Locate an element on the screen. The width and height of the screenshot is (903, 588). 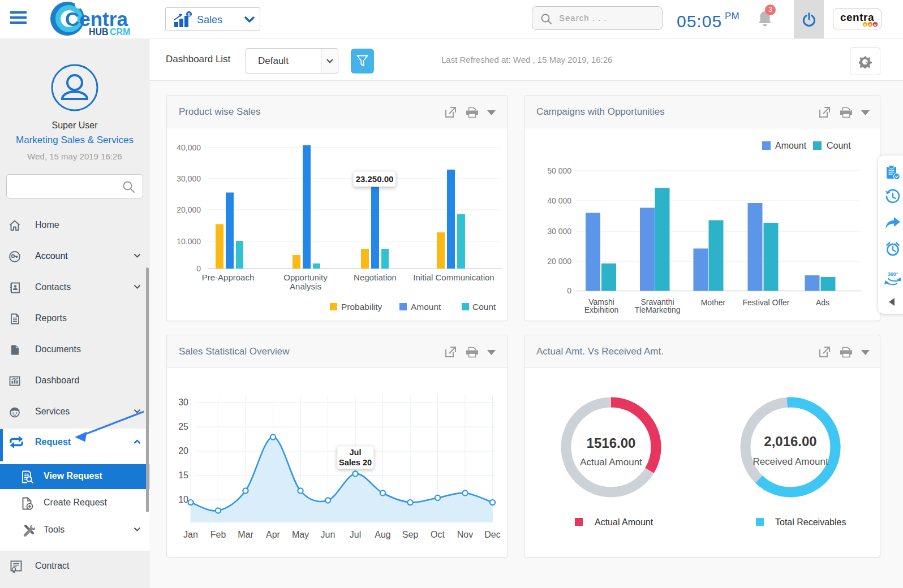
svg-text: Analysis is located at coordinates (306, 286).